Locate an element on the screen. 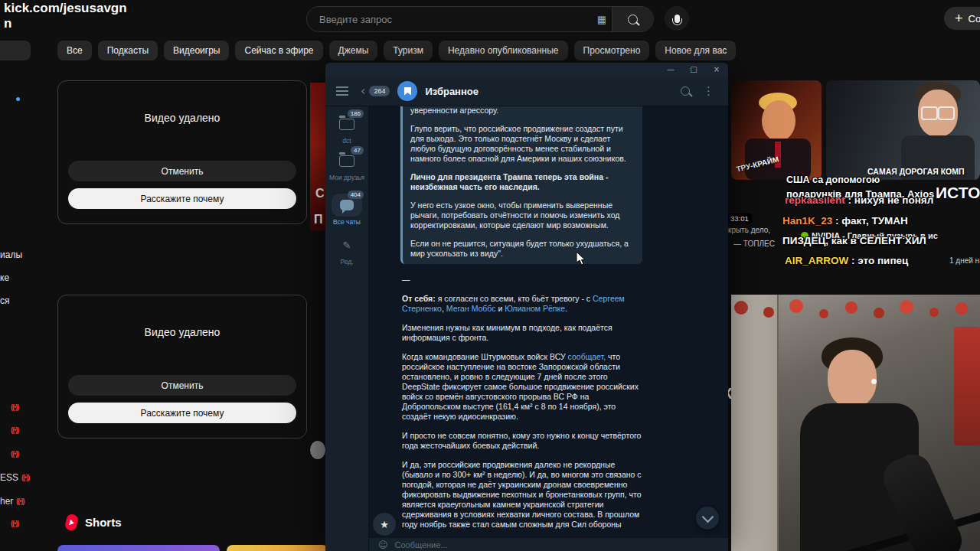  streamer-figure is located at coordinates (852, 379).